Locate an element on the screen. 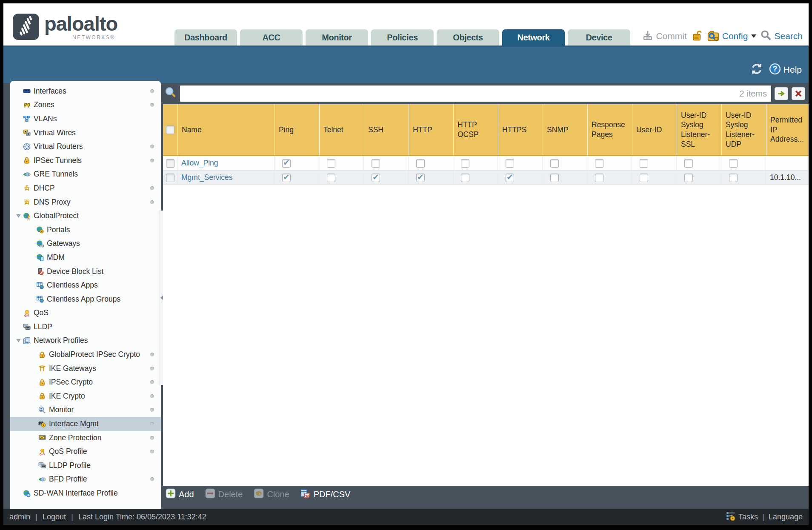 Image resolution: width=812 pixels, height=530 pixels. sidebar-item-zones: Zones is located at coordinates (86, 105).